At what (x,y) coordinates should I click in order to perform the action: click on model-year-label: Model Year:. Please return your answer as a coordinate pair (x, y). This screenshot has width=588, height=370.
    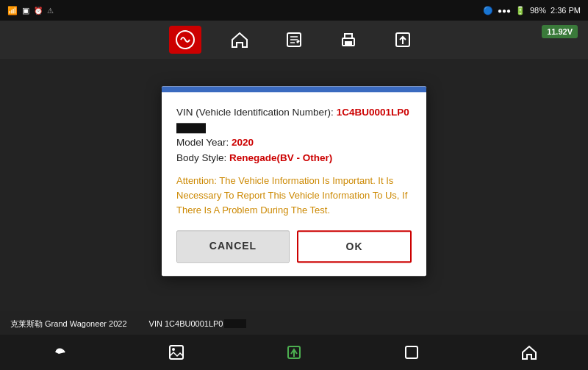
    Looking at the image, I should click on (203, 143).